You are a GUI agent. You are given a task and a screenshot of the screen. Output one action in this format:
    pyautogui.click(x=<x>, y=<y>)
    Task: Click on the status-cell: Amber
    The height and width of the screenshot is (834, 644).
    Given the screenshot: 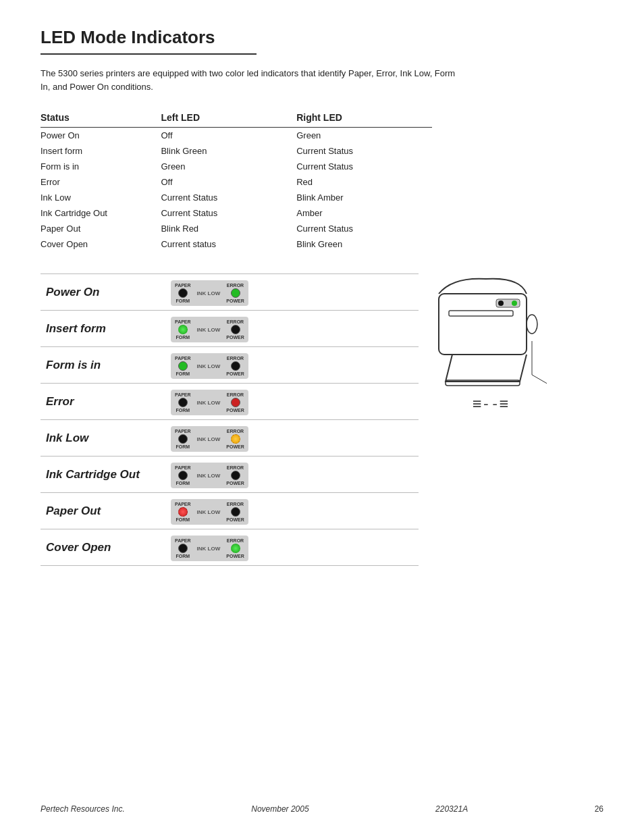 What is the action you would take?
    pyautogui.click(x=365, y=213)
    